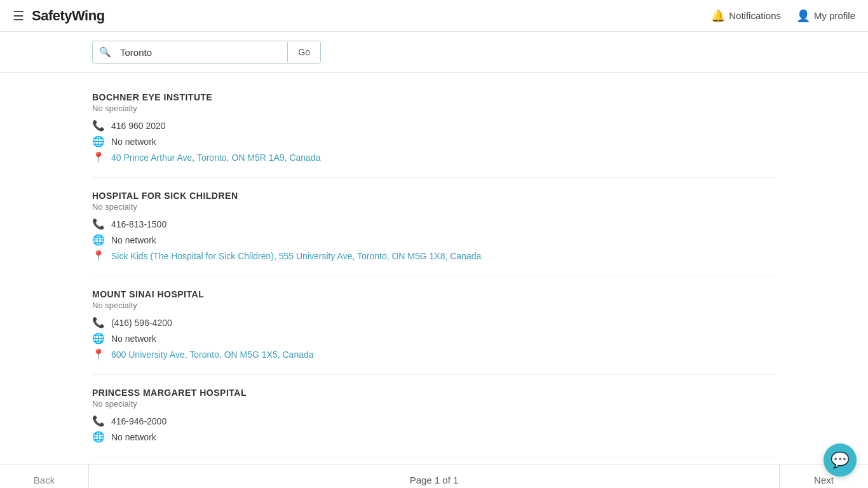  I want to click on user-icon: 👤, so click(803, 16).